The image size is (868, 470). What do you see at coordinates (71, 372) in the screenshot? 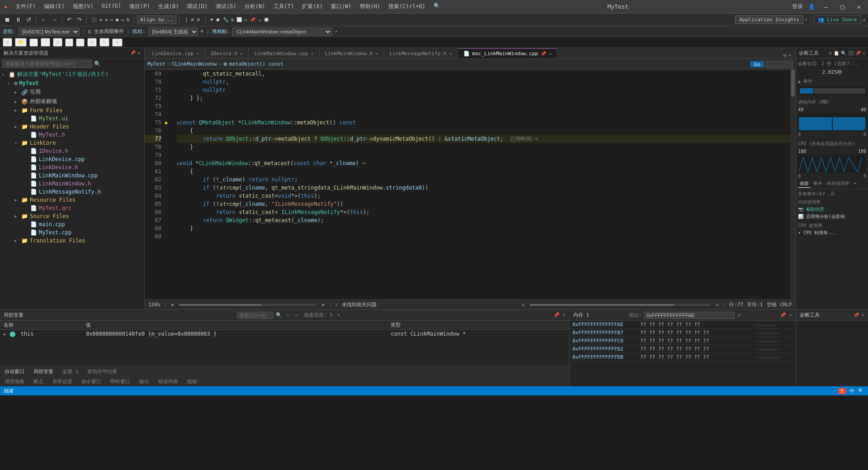
I see `tab-watch-1: 监视 1` at bounding box center [71, 372].